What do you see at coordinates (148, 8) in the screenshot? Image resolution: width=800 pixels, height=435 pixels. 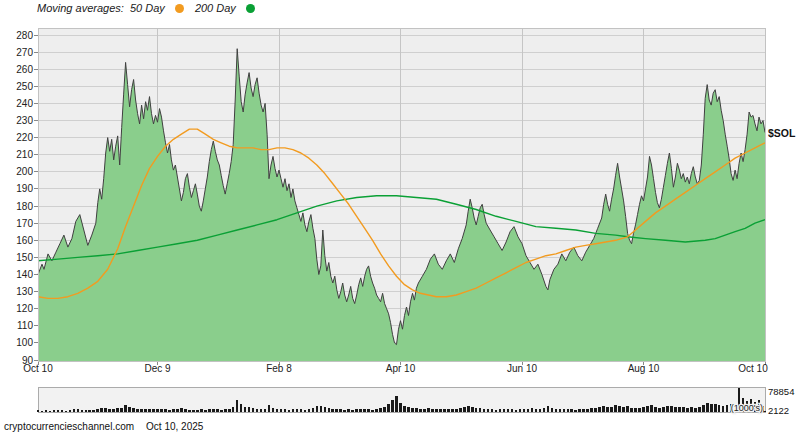 I see `legend-ma50-label: 50 Day` at bounding box center [148, 8].